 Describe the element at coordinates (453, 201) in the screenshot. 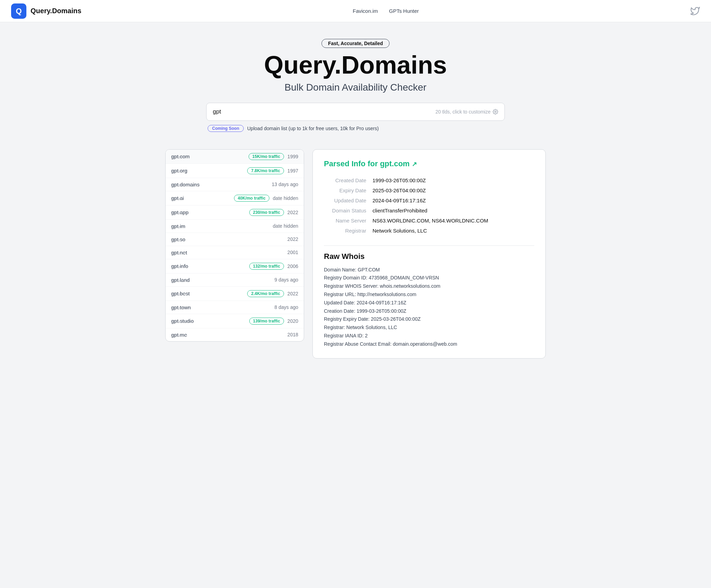

I see `updated-date-value: 2024-04-09T16:17:16Z` at that location.